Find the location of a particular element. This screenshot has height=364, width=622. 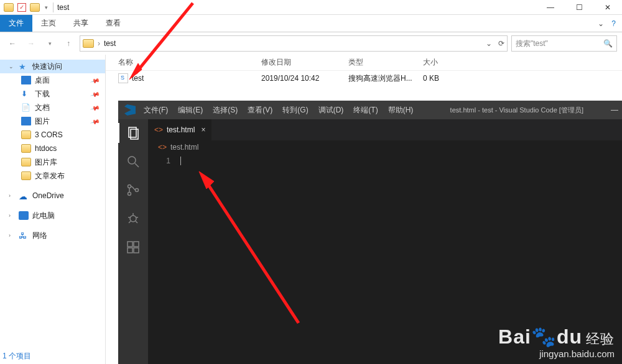

menu-edit: 编辑(E) is located at coordinates (190, 111).